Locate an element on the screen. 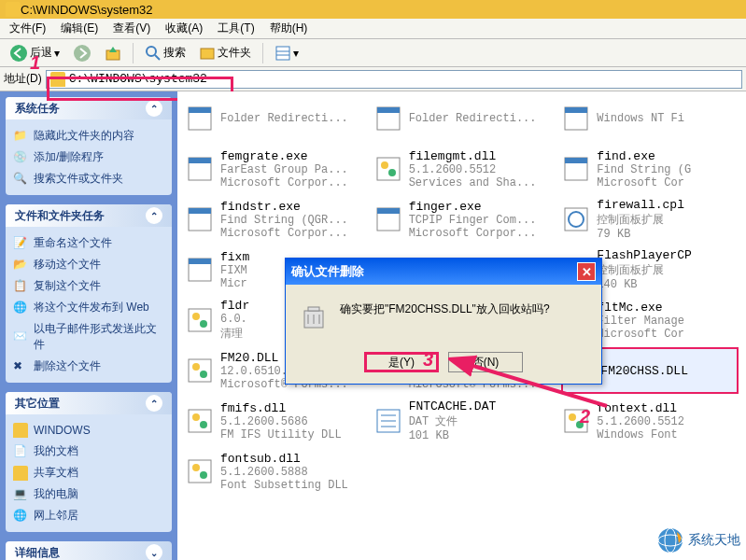 The image size is (746, 560). file-name: fontext.dll is located at coordinates (640, 409).